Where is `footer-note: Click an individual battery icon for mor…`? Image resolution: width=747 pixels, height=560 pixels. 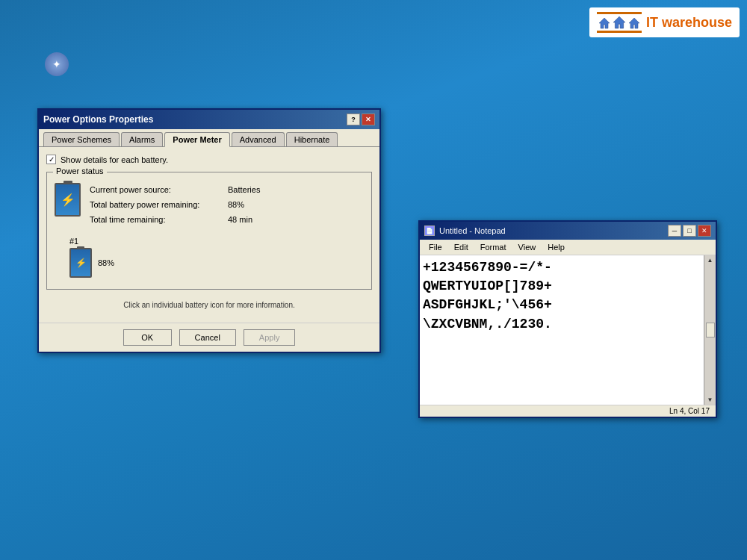 footer-note: Click an individual battery icon for mor… is located at coordinates (209, 305).